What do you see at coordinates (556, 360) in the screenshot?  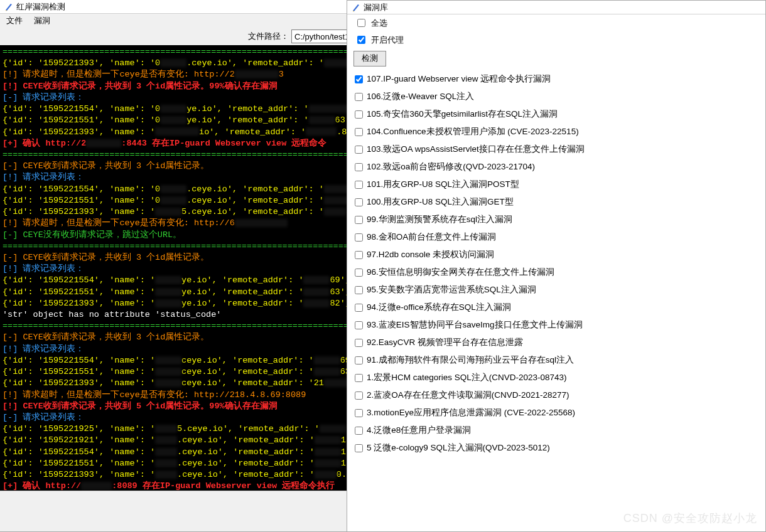 I see `list-item: 91.成都海翔软件有限公司海翔药业云平台存在sql注入` at bounding box center [556, 360].